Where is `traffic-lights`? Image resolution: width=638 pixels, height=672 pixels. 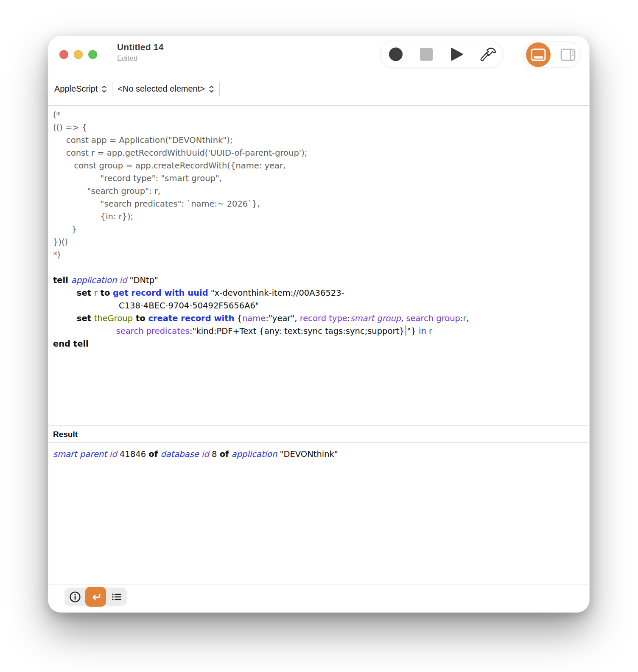
traffic-lights is located at coordinates (78, 54).